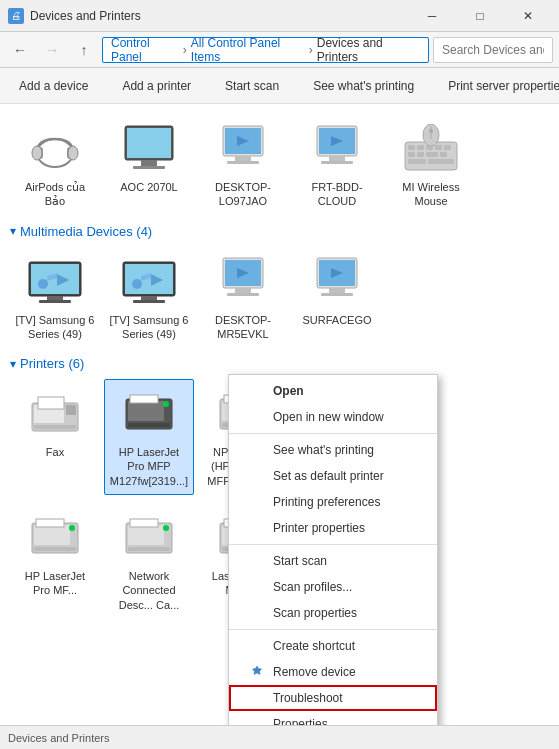  Describe the element at coordinates (55, 282) in the screenshot. I see `tv1-icon` at that location.